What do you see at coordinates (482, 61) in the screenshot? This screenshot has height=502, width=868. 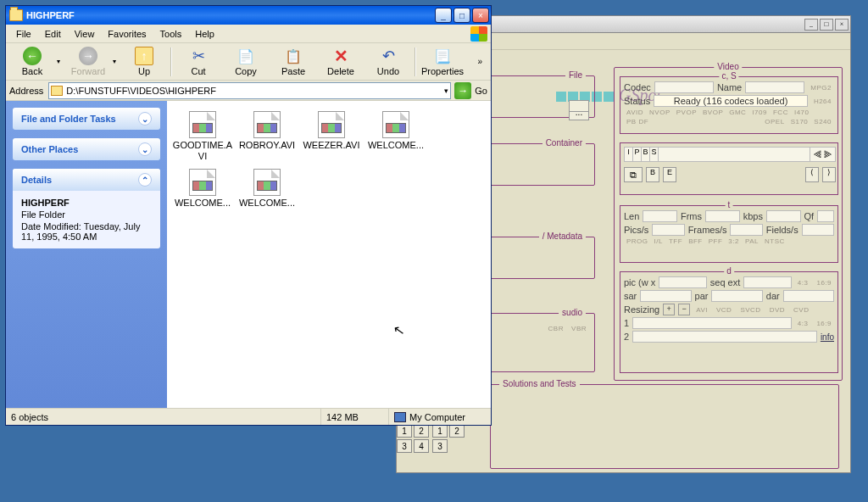 I see `toolbar-overflow: »` at bounding box center [482, 61].